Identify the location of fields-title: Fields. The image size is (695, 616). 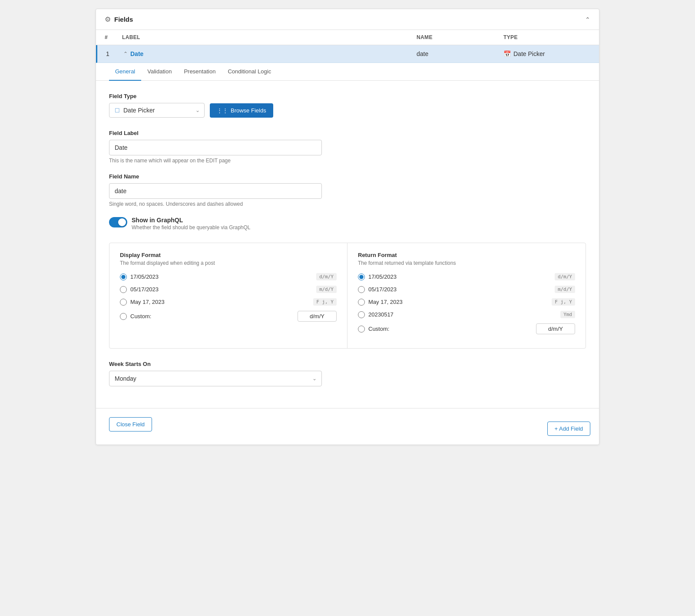
(123, 19).